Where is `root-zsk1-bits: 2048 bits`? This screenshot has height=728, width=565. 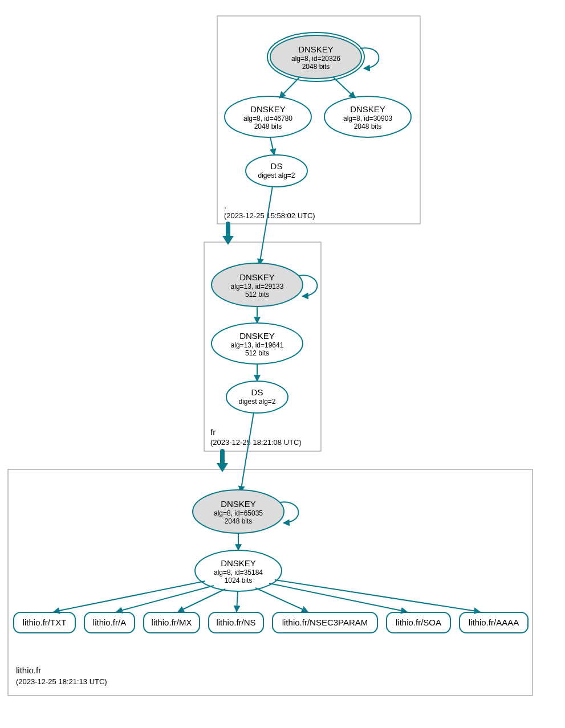 root-zsk1-bits: 2048 bits is located at coordinates (268, 126).